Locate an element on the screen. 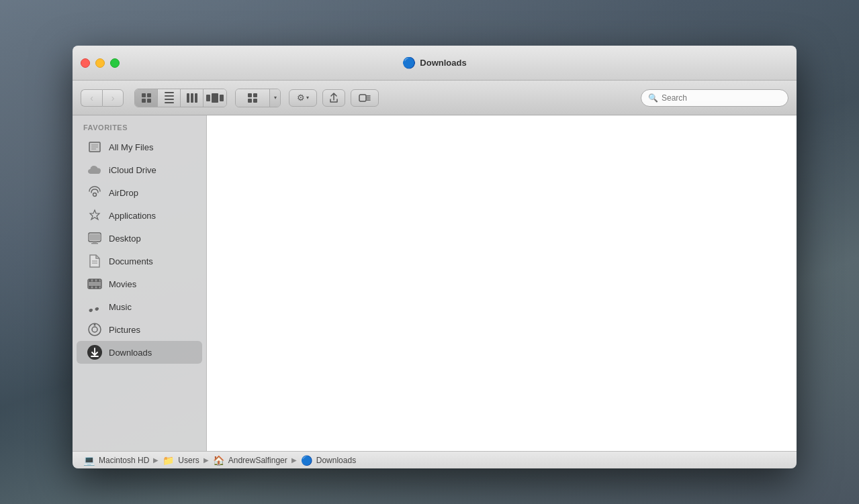 Image resolution: width=859 pixels, height=504 pixels. breadcrumb-arrow-3: ▶ is located at coordinates (294, 460).